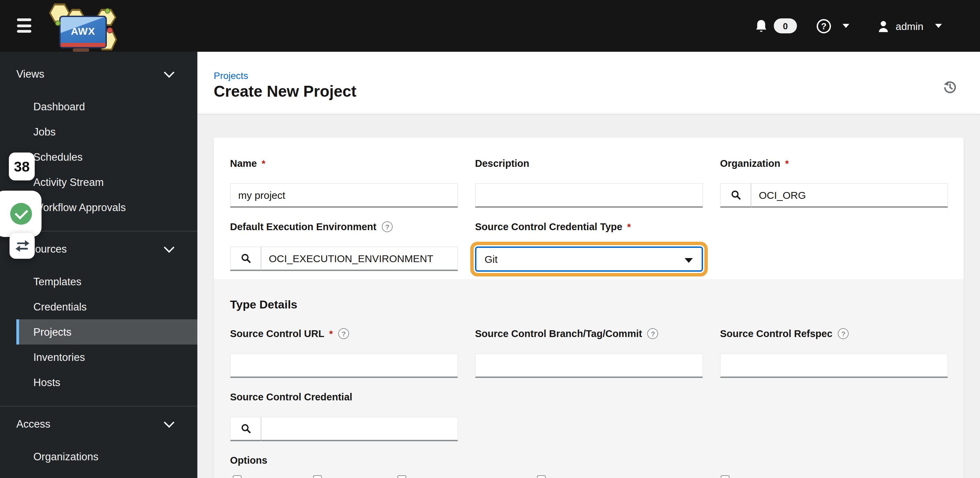 This screenshot has width=980, height=478. Describe the element at coordinates (344, 353) in the screenshot. I see `scm-url-field-group: Source Control URL* ?` at that location.